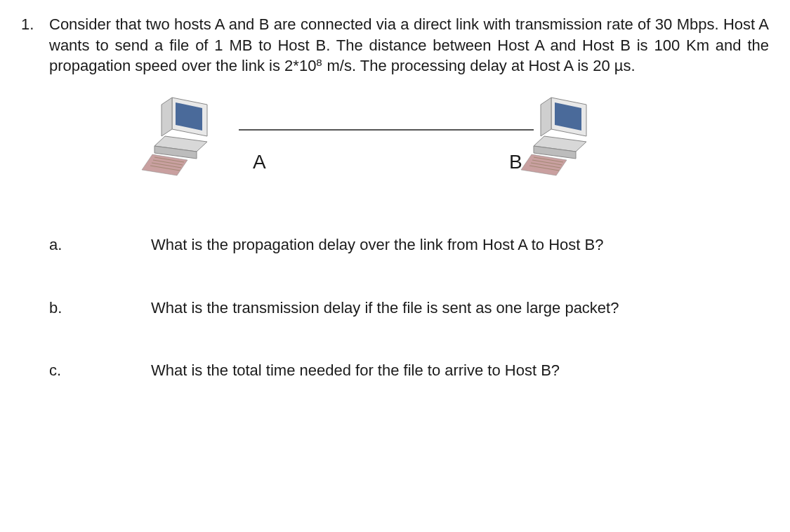  Describe the element at coordinates (460, 245) in the screenshot. I see `subq-text: What is the propagation delay over the l…` at that location.